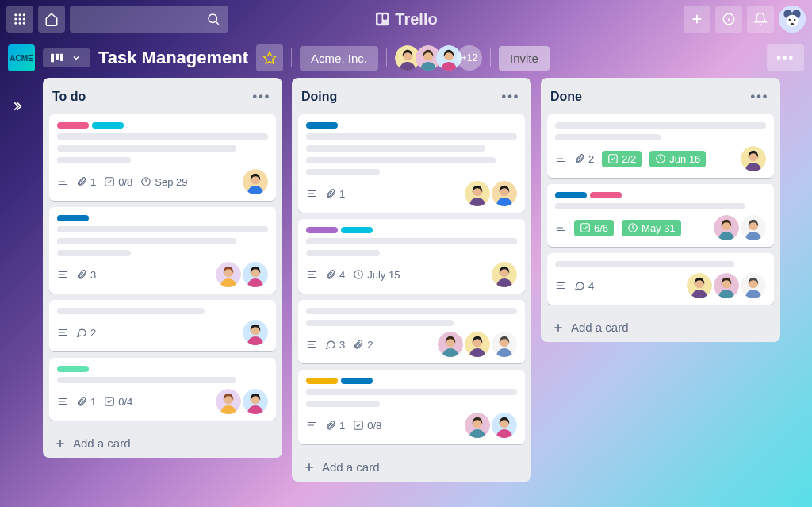  I want to click on check-badge: 6/6, so click(594, 229).